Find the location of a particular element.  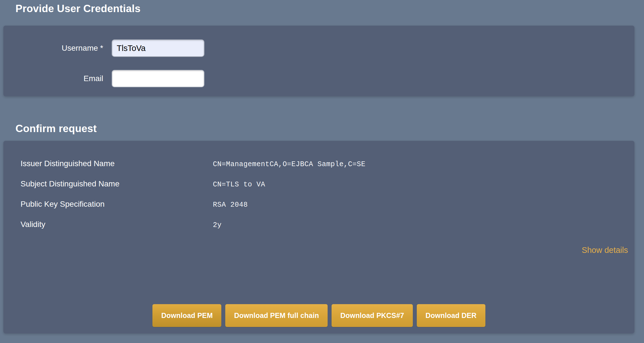

validity-row: Validity 2y is located at coordinates (319, 230).